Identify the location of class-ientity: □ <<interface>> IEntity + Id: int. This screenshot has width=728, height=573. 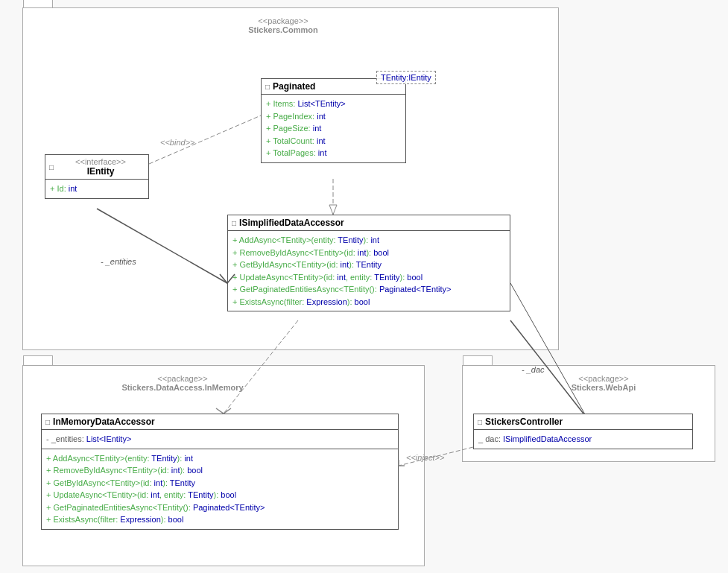
(97, 177).